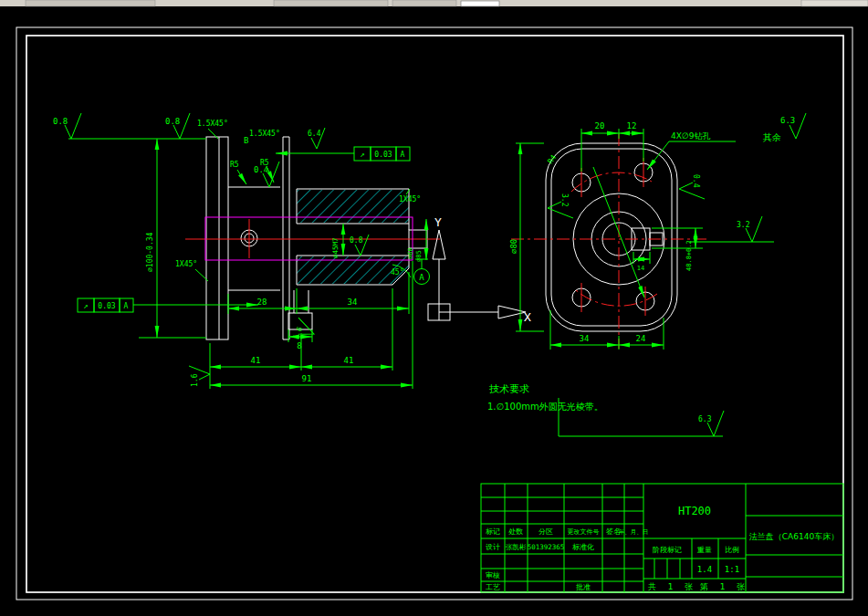 The height and width of the screenshot is (616, 868). Describe the element at coordinates (546, 548) in the screenshot. I see `tb-design-no: 501392365` at that location.